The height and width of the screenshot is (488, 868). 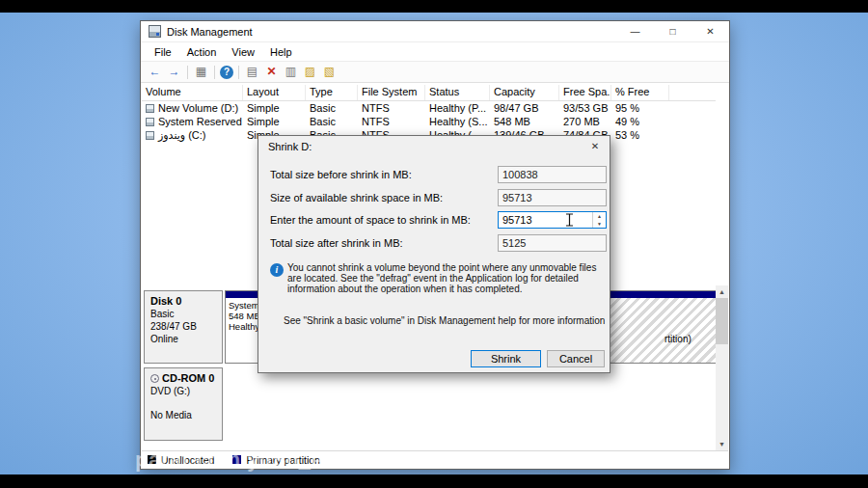 What do you see at coordinates (600, 224) in the screenshot?
I see `spin-down-icon: ▼` at bounding box center [600, 224].